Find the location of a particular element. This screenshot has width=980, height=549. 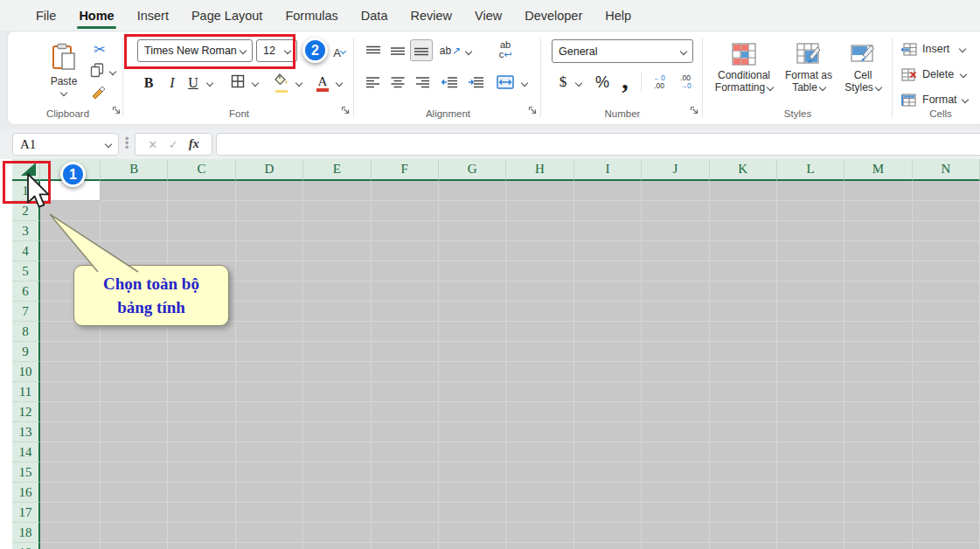

row-header-6: 6 is located at coordinates (26, 292).